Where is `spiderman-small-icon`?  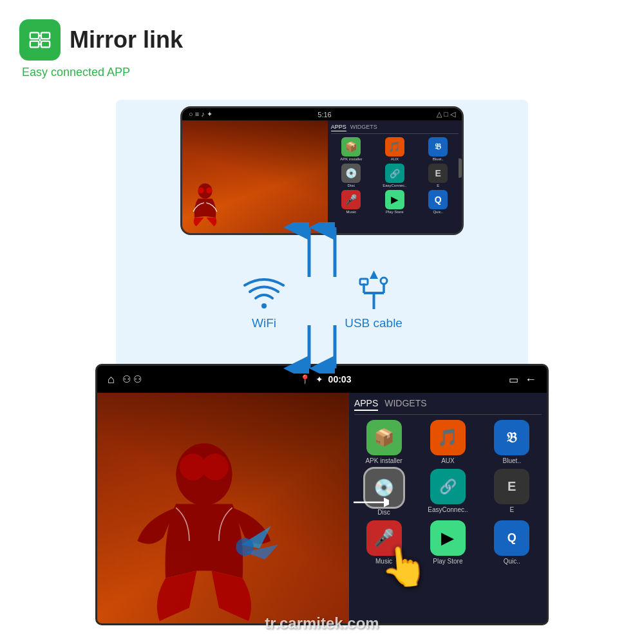
spiderman-small-icon is located at coordinates (205, 206).